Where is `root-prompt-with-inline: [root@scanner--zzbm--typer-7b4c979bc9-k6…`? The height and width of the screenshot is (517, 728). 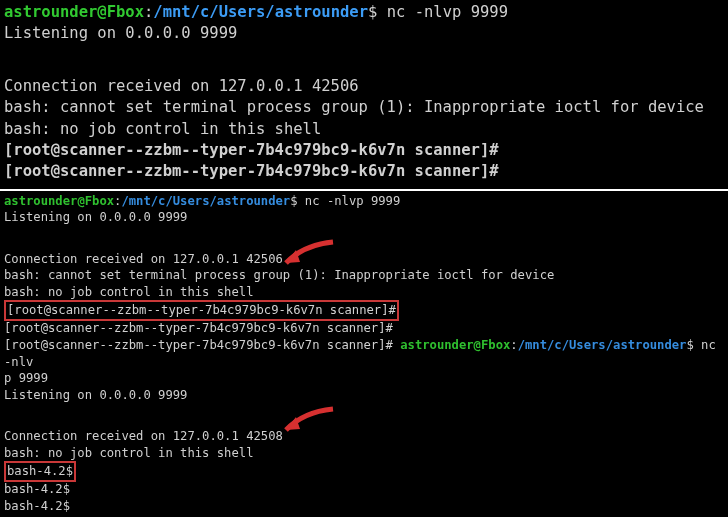
root-prompt-with-inline: [root@scanner--zzbm--typer-7b4c979bc9-k6… is located at coordinates (364, 354).